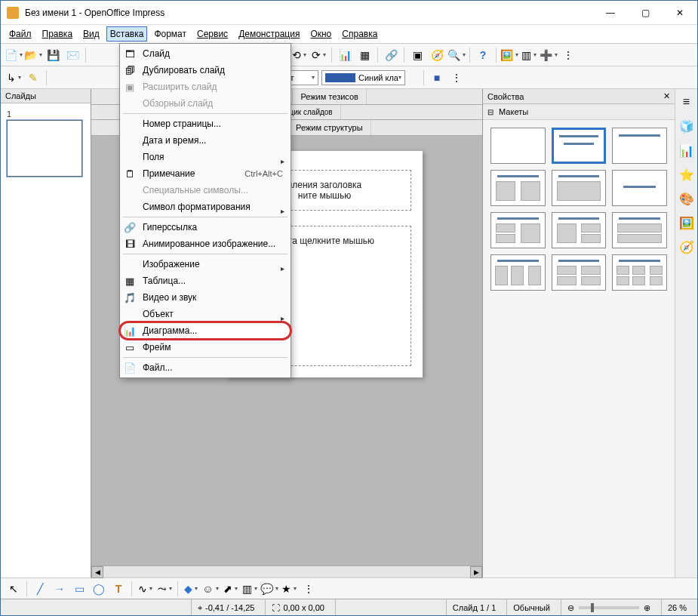  Describe the element at coordinates (549, 55) in the screenshot. I see `new-slide-button: ➕` at that location.